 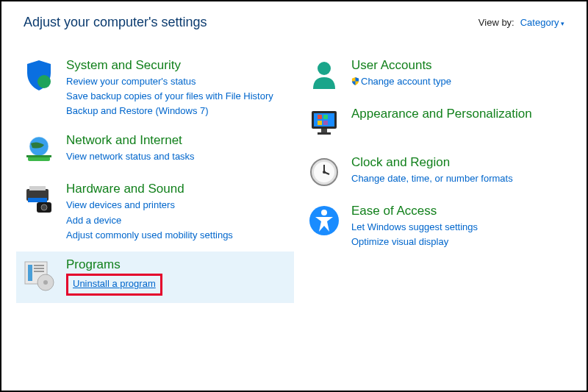 What do you see at coordinates (440, 76) in the screenshot?
I see `category-user-accounts: User Accounts Change account type` at bounding box center [440, 76].